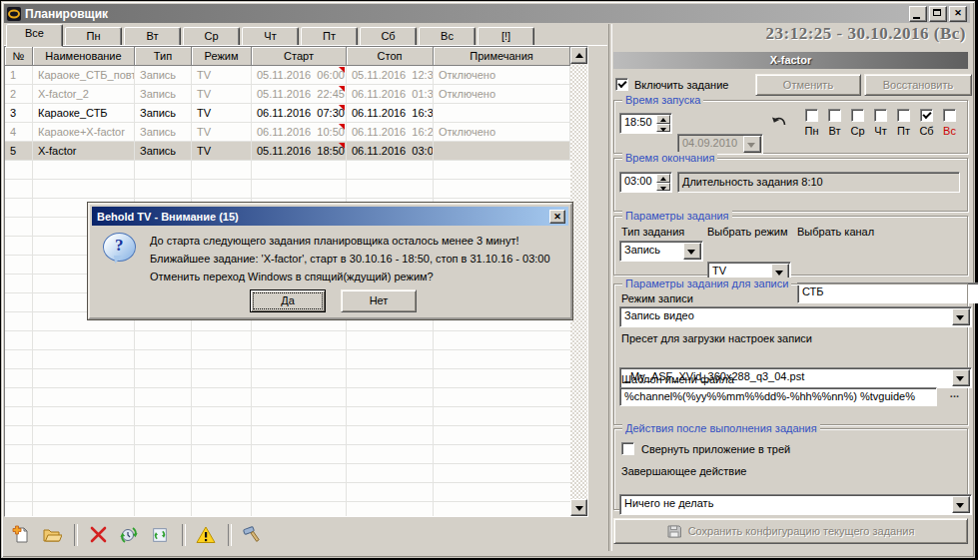 This screenshot has width=978, height=560. What do you see at coordinates (778, 397) in the screenshot?
I see `filename-template-input: %channel%(%yy%%mm%%dd%-%hh%%nn%) %tvguid…` at bounding box center [778, 397].